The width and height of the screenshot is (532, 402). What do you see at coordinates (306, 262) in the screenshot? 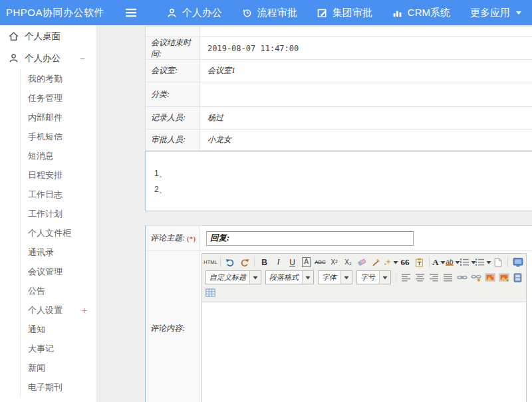
I see `font-box-button: A` at bounding box center [306, 262].